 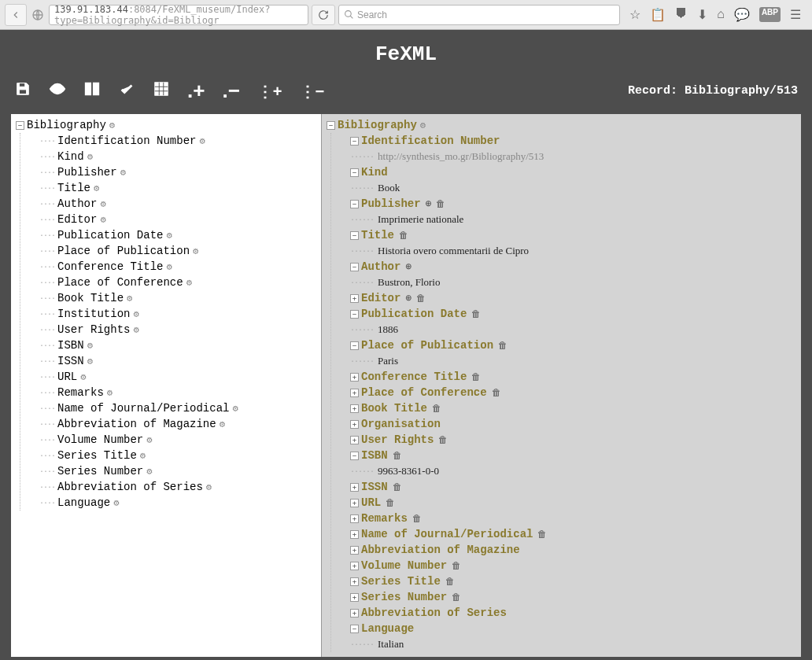 What do you see at coordinates (567, 503) in the screenshot?
I see `data-item: +URL 🗑` at bounding box center [567, 503].